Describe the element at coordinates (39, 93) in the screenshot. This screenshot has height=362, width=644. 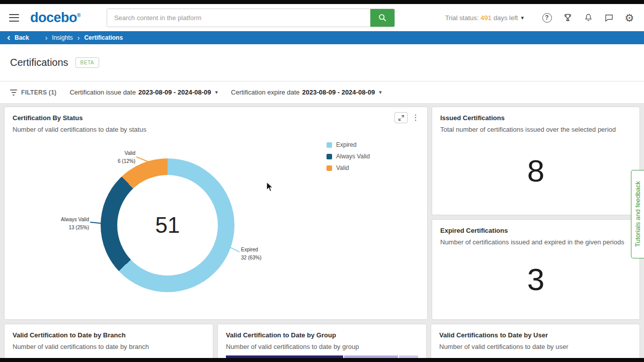
I see `filters-label: FILTERS (1)` at that location.